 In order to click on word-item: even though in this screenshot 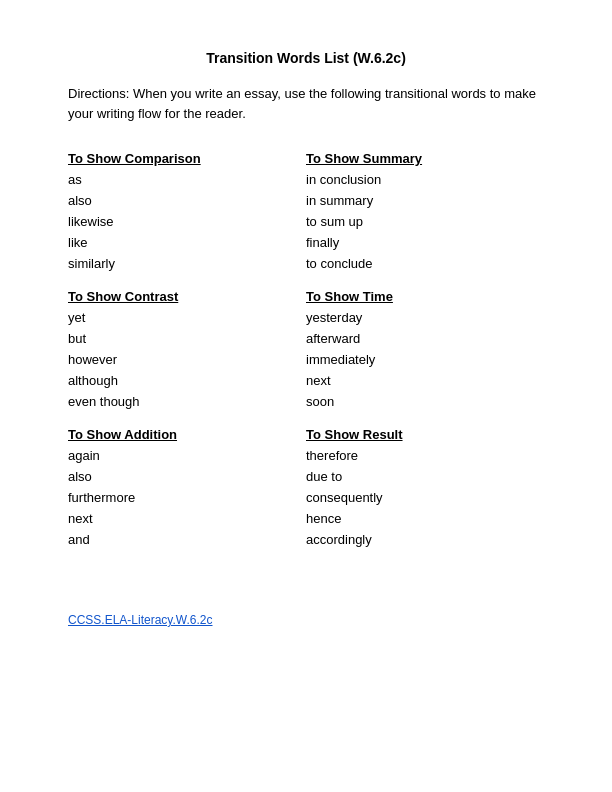, I will do `click(187, 402)`.